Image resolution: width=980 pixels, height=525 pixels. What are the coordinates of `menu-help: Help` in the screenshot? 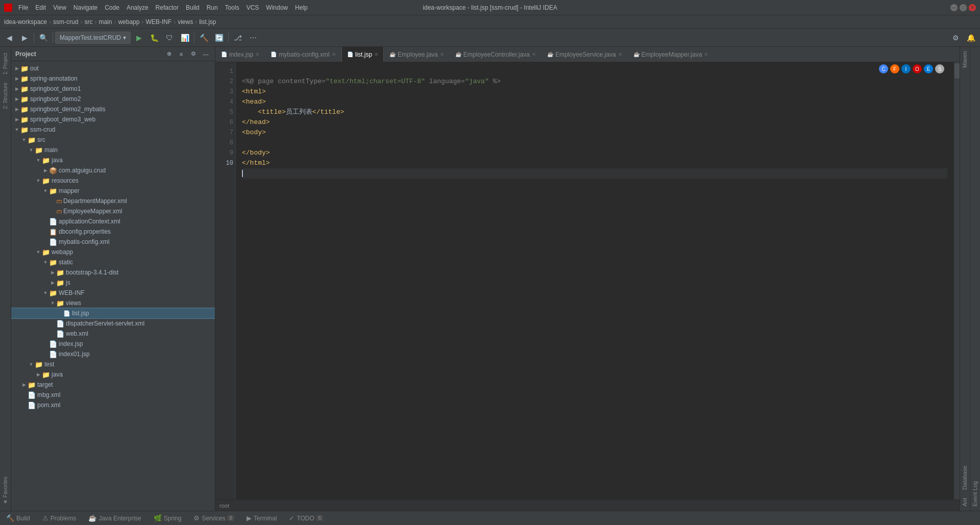 It's located at (301, 8).